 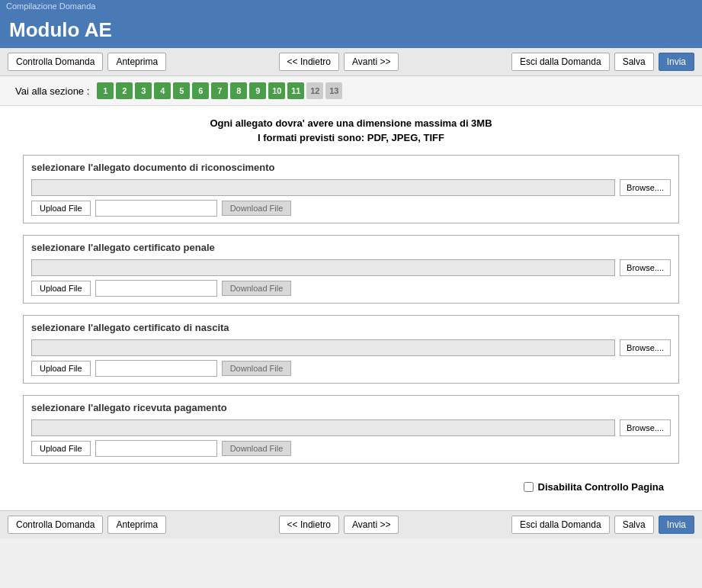 I want to click on nav-num-4: 4, so click(x=162, y=91).